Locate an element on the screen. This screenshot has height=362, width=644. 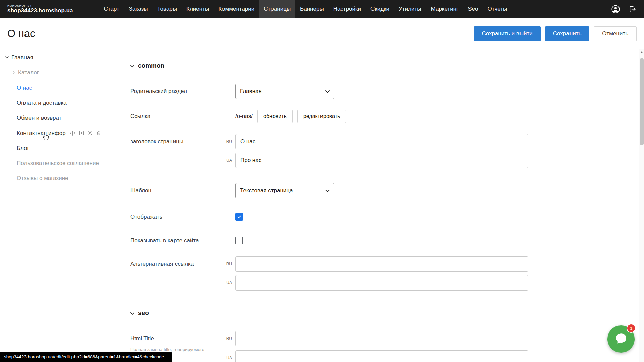
select-value: Главная is located at coordinates (251, 91).